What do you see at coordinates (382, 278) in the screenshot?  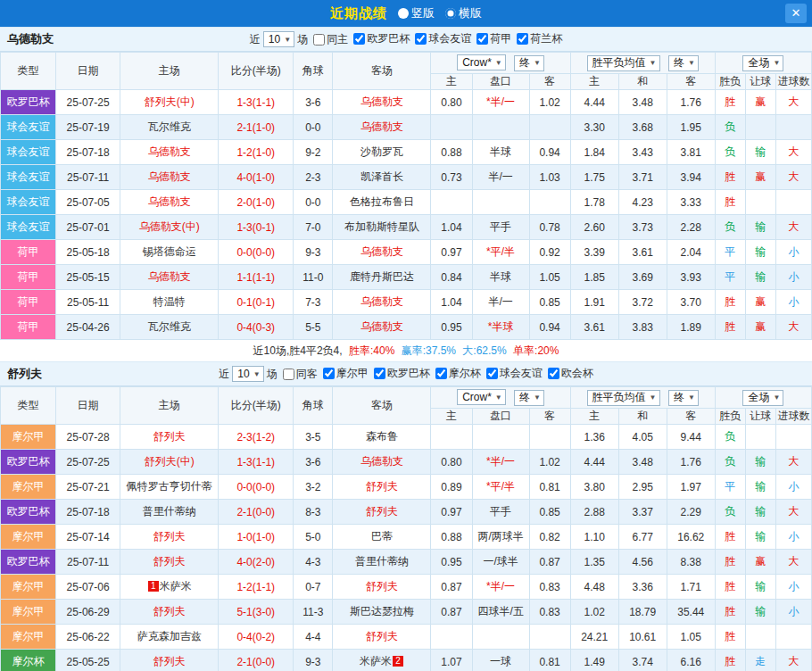 I see `away-team-cell: 鹿特丹斯巴达` at bounding box center [382, 278].